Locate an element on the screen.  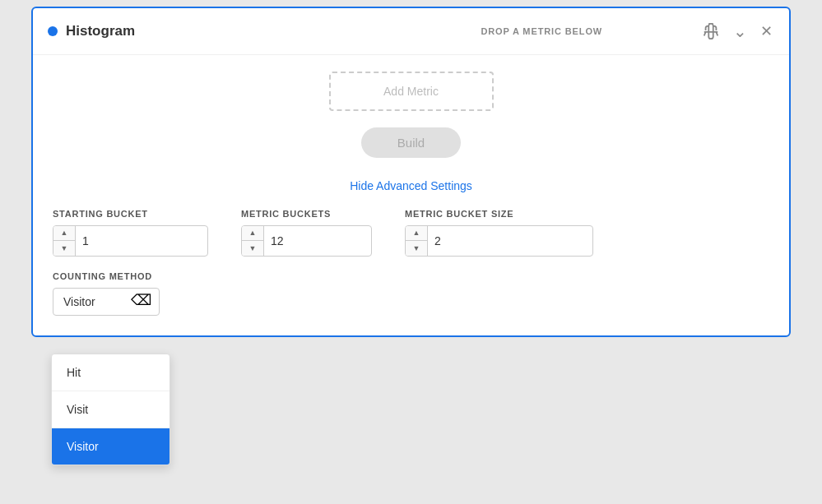
card-title: Histogram is located at coordinates (225, 31).